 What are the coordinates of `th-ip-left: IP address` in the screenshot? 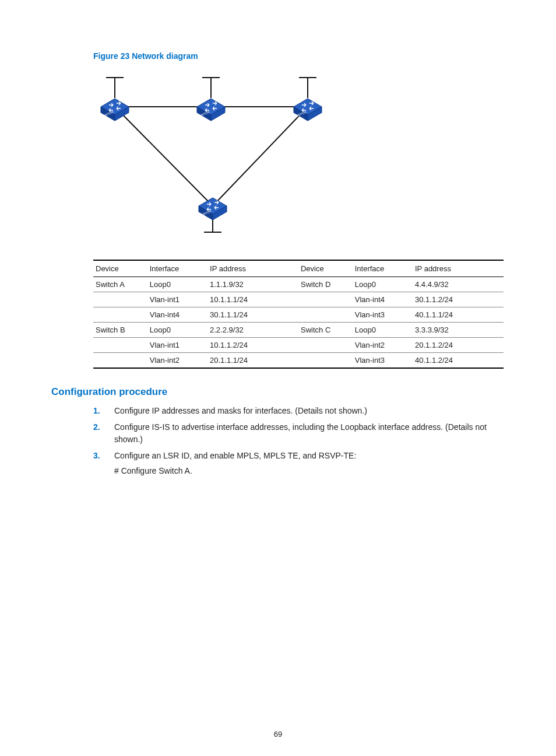 It's located at (253, 268).